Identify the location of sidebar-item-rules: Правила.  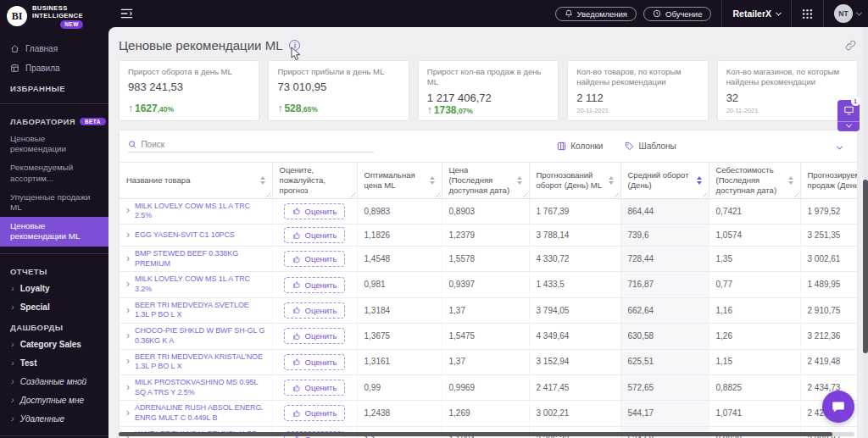
(54, 68).